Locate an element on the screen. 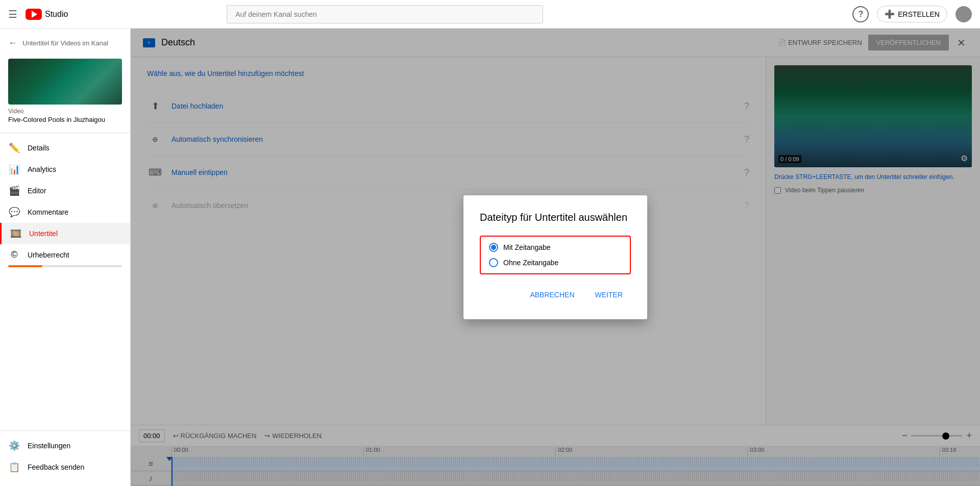 The image size is (980, 486). modal-dialog: Dateityp für Untertitel auswählen Mit Ze… is located at coordinates (555, 257).